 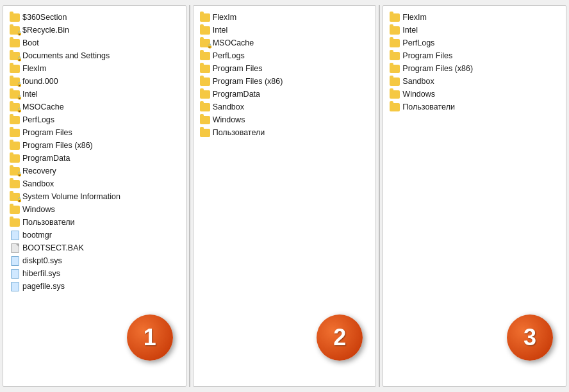 I want to click on folder-item: $360Section, so click(x=95, y=17).